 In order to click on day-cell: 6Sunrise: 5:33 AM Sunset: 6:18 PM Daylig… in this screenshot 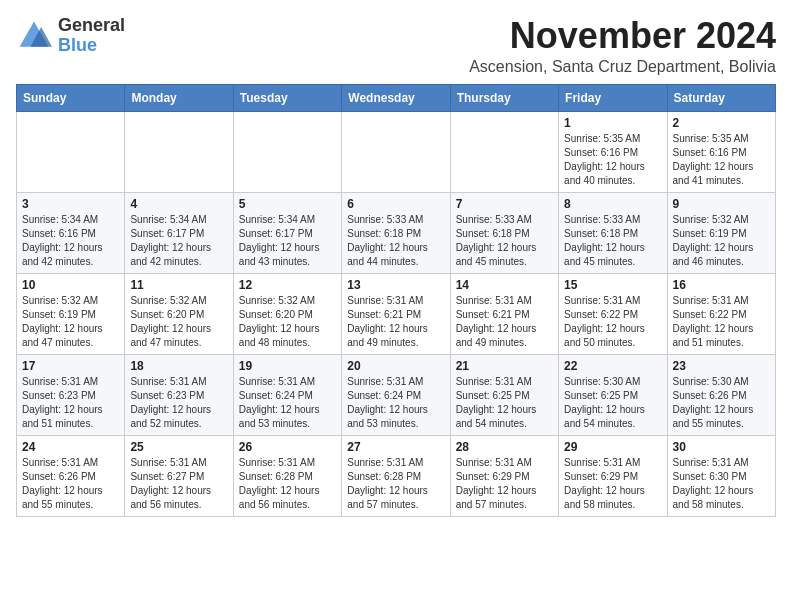, I will do `click(396, 232)`.